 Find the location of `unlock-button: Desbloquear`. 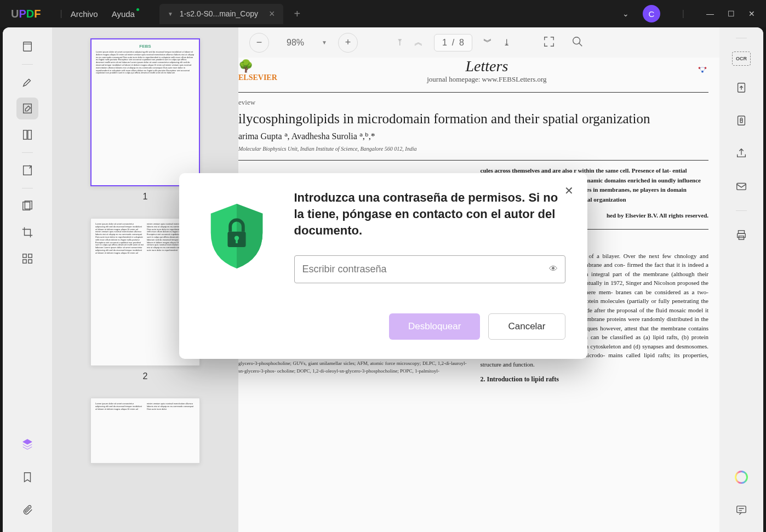

unlock-button: Desbloquear is located at coordinates (435, 327).